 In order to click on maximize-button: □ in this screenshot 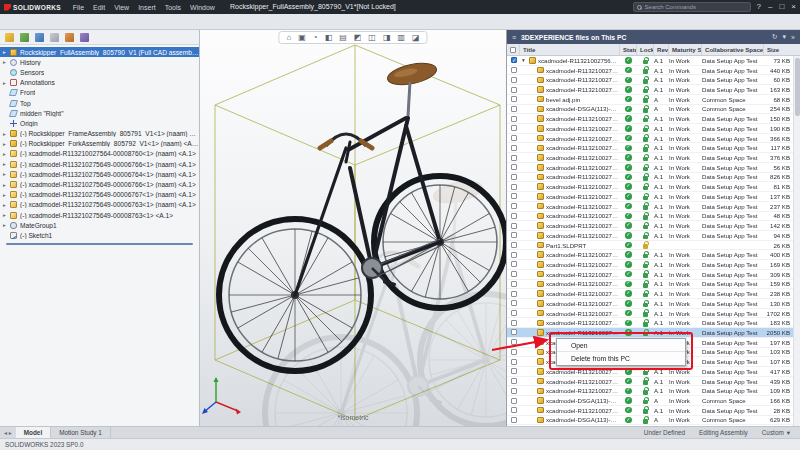, I will do `click(782, 7)`.